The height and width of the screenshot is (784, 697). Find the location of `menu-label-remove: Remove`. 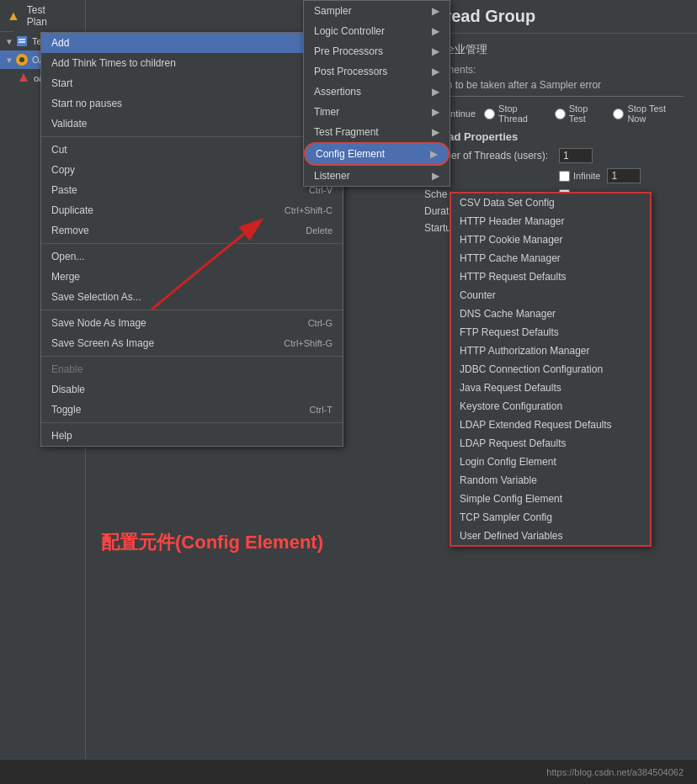

menu-label-remove: Remove is located at coordinates (71, 230).